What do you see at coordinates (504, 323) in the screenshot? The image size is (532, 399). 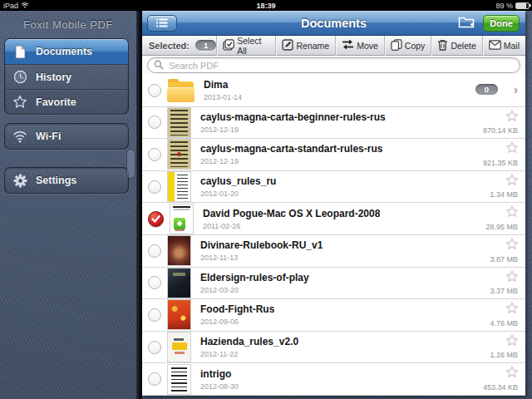 I see `file-size: 4.76 MB` at bounding box center [504, 323].